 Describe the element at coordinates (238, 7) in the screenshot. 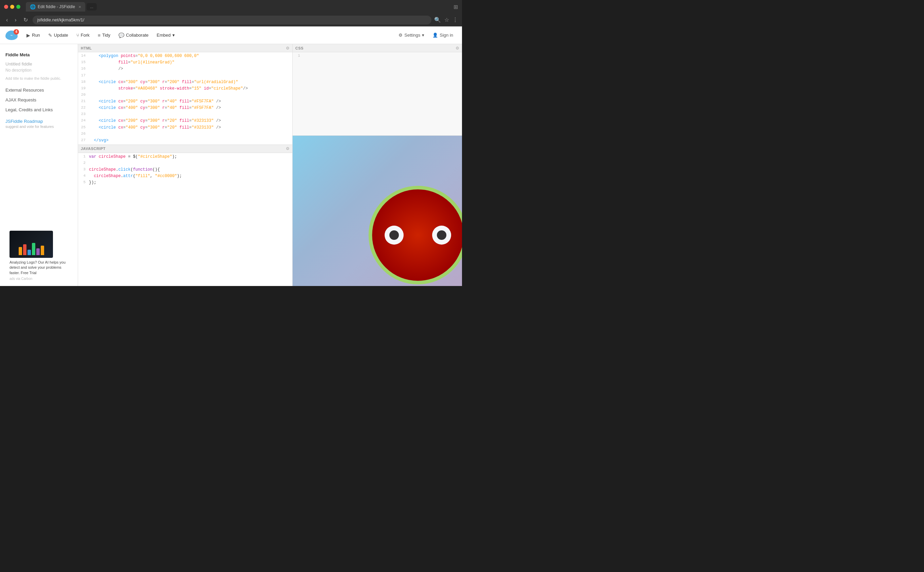

I see `tab-area: 🌐 Edit fiddle - JSFiddle ✕ ...` at that location.